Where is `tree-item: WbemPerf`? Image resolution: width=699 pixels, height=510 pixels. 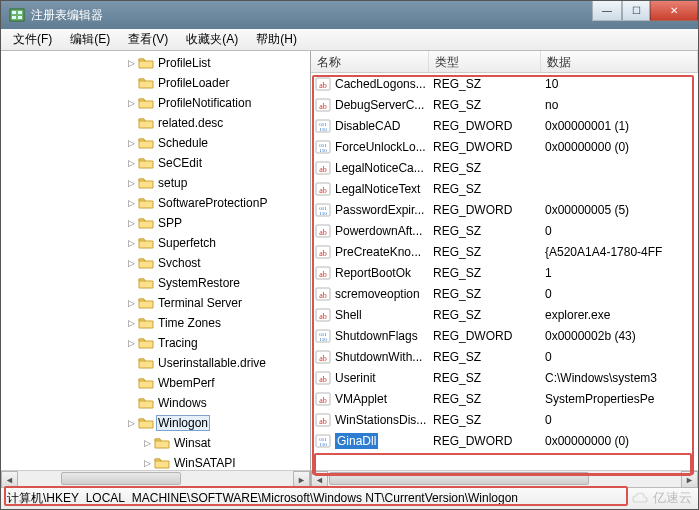 tree-item: WbemPerf is located at coordinates (218, 383).